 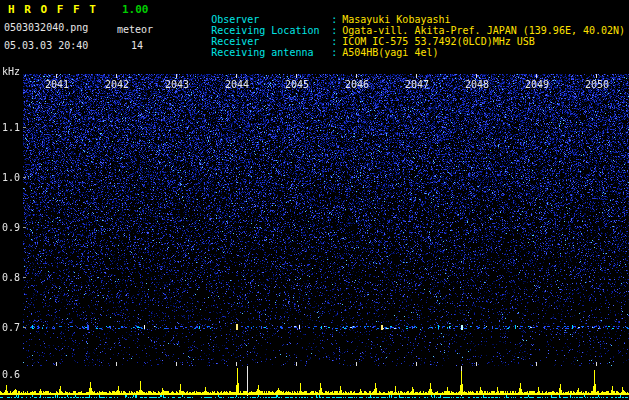 What do you see at coordinates (271, 52) in the screenshot?
I see `info-label: Receiving antenna` at bounding box center [271, 52].